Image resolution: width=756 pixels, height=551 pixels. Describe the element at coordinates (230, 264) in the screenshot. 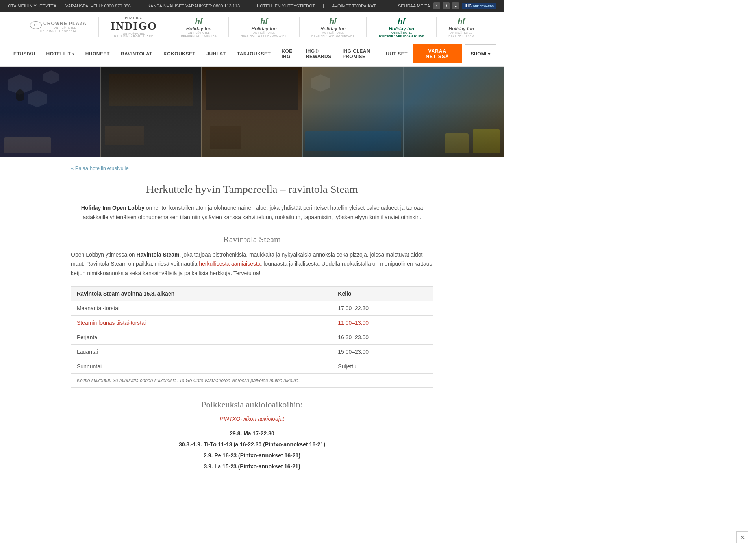

I see `breakfast-link: herkullisesta aamiaisesta` at that location.